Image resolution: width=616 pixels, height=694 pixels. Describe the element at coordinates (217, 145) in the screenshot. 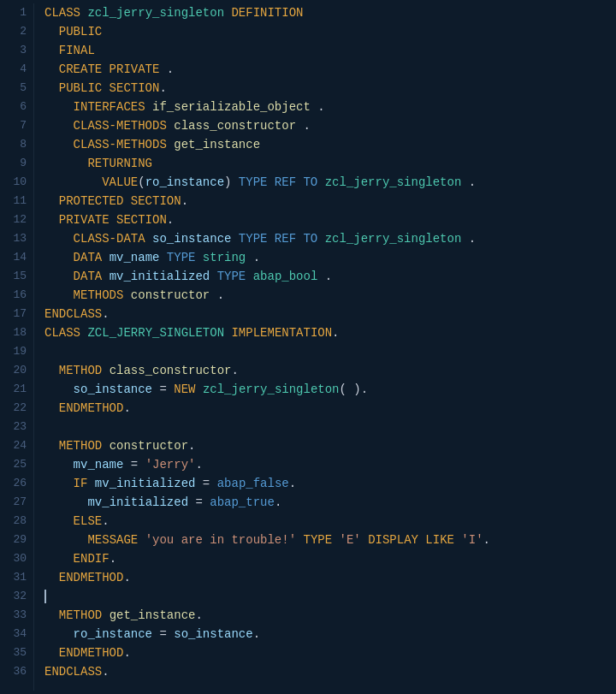

I see `token-method: get_instance` at that location.